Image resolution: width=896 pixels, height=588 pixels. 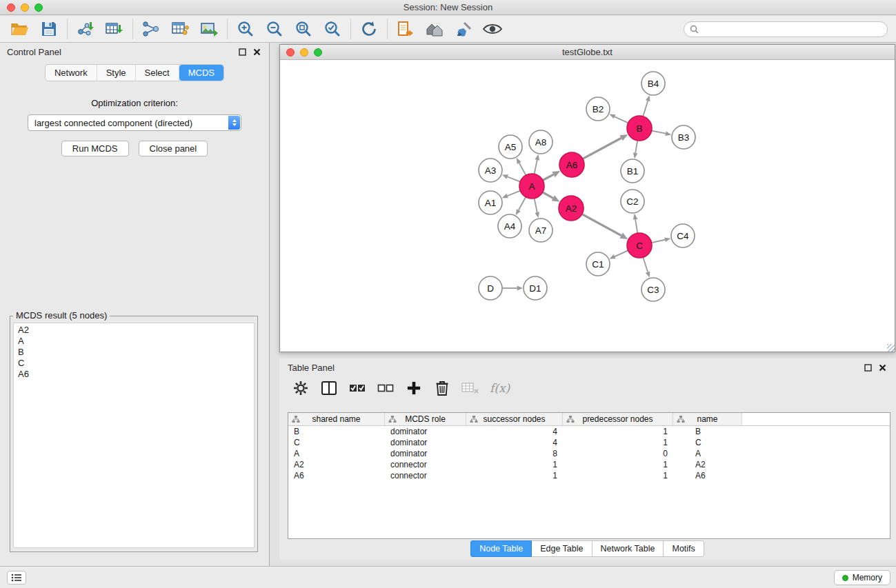 What do you see at coordinates (134, 352) in the screenshot?
I see `mcds-result-item: B` at bounding box center [134, 352].